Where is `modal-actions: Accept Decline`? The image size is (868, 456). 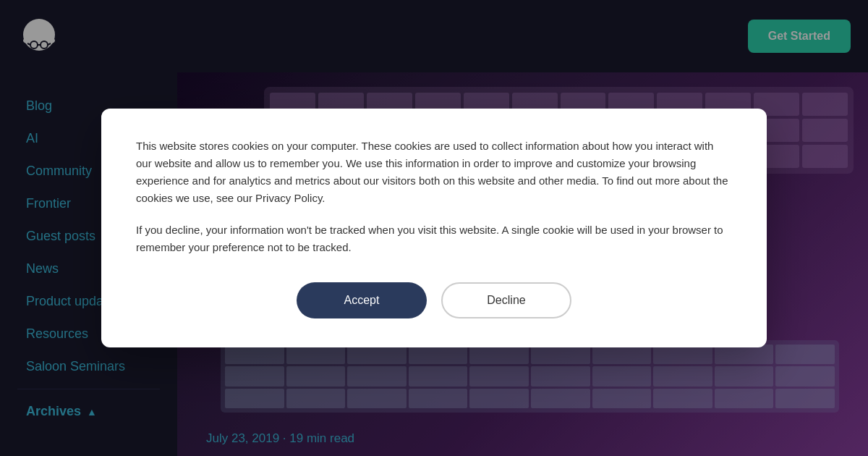
modal-actions: Accept Decline is located at coordinates (434, 300).